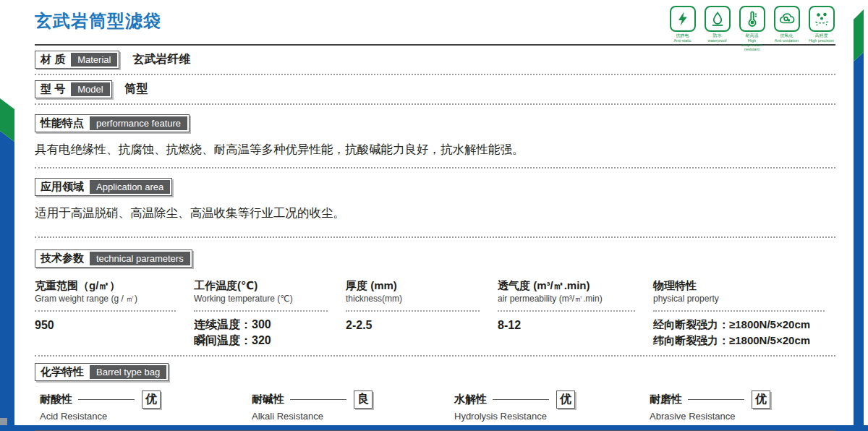  What do you see at coordinates (114, 325) in the screenshot?
I see `param-value: 950` at bounding box center [114, 325].